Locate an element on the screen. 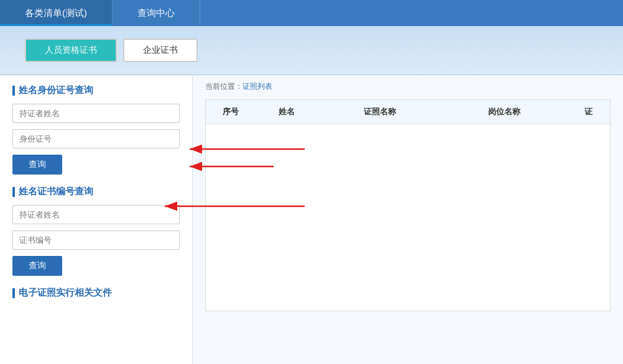 This screenshot has width=623, height=364. top-nav: 各类清单(测试) 查询中心 is located at coordinates (312, 13).